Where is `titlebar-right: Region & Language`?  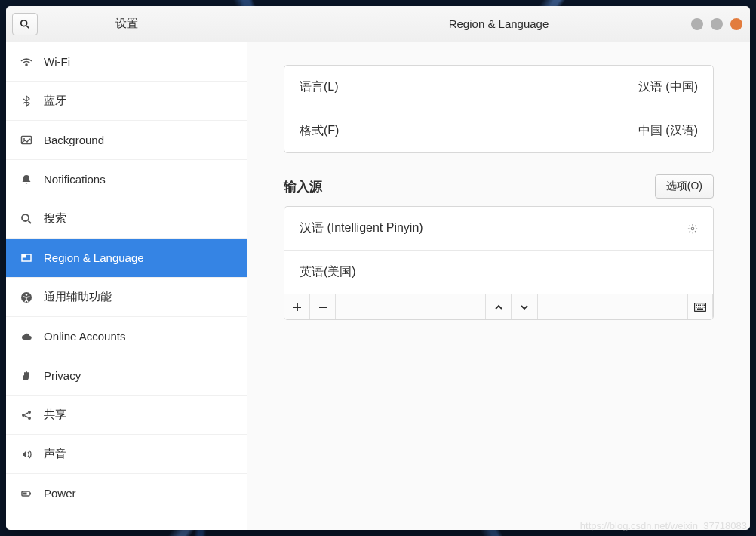
titlebar-right: Region & Language is located at coordinates (499, 24).